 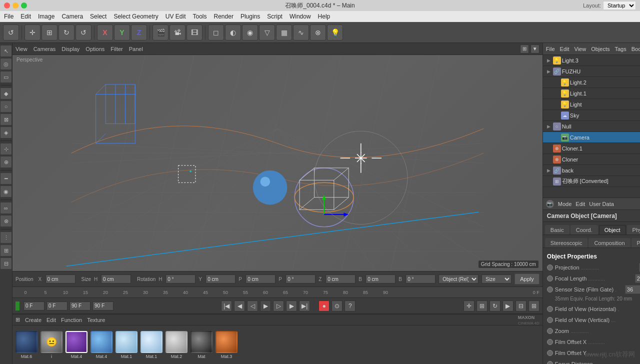 What do you see at coordinates (180, 279) in the screenshot?
I see `h-rot-input` at bounding box center [180, 279].